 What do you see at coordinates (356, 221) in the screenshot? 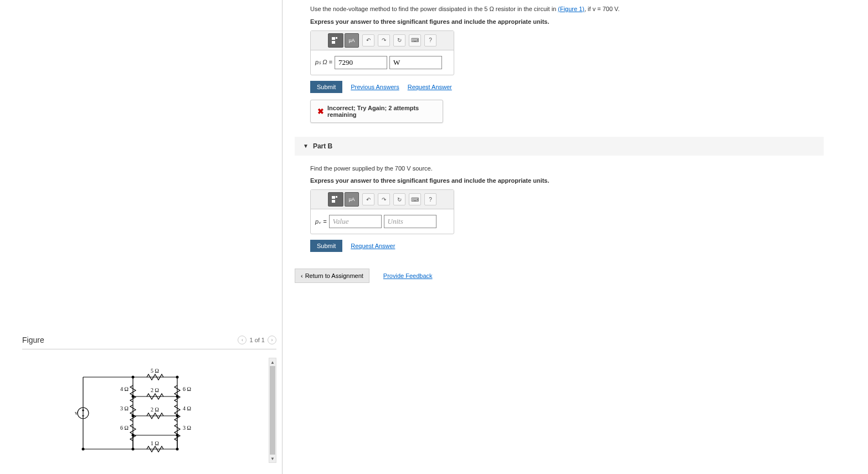
I see `part-b-value-input` at bounding box center [356, 221].